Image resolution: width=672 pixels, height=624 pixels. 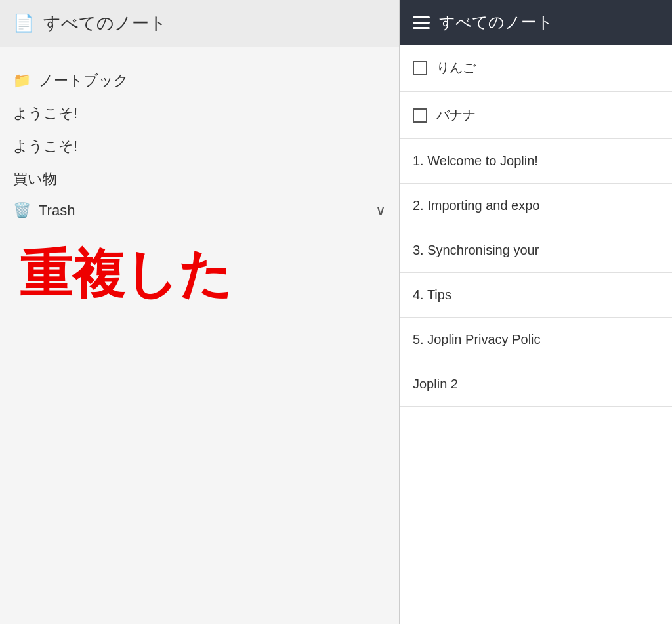 I want to click on notes-icon: 📄, so click(x=24, y=24).